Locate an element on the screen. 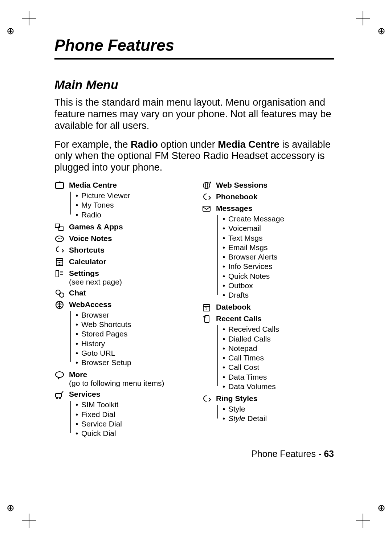 The width and height of the screenshot is (392, 539). menu-subitem: SIM Toolkit is located at coordinates (131, 405).